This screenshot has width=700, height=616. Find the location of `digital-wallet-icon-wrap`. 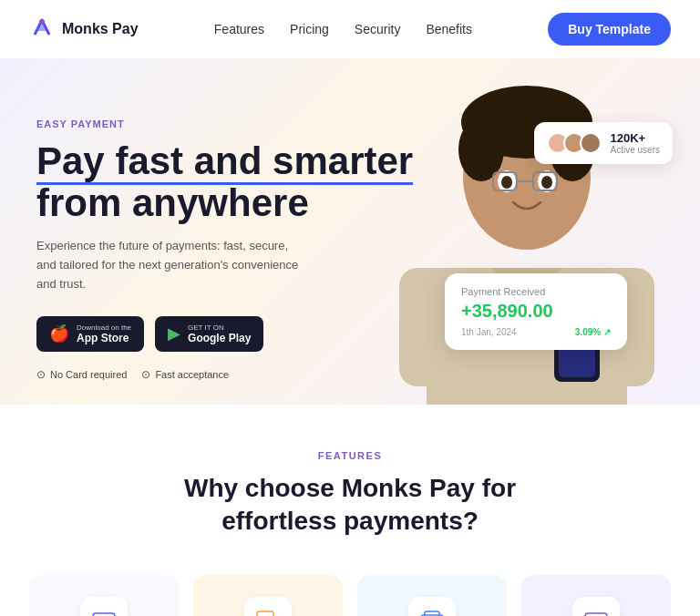

digital-wallet-icon-wrap is located at coordinates (432, 607).